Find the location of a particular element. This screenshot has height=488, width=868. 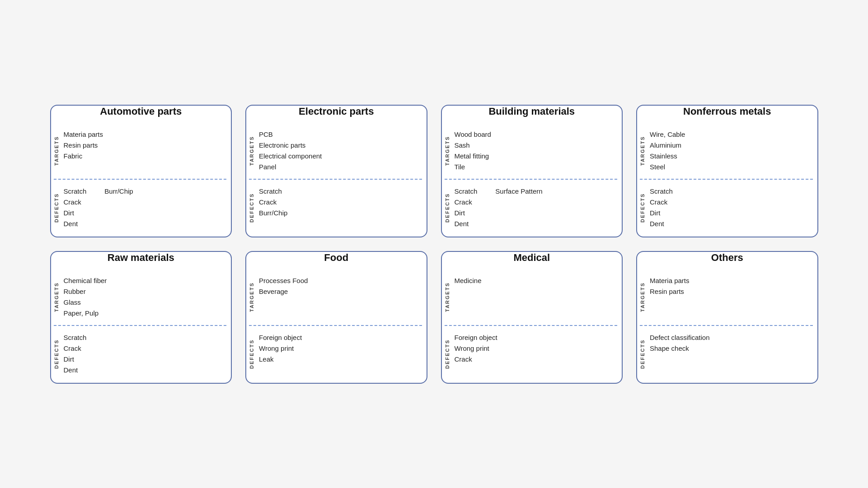

card-title-nonferrous: Nonferrous metals is located at coordinates (727, 112).